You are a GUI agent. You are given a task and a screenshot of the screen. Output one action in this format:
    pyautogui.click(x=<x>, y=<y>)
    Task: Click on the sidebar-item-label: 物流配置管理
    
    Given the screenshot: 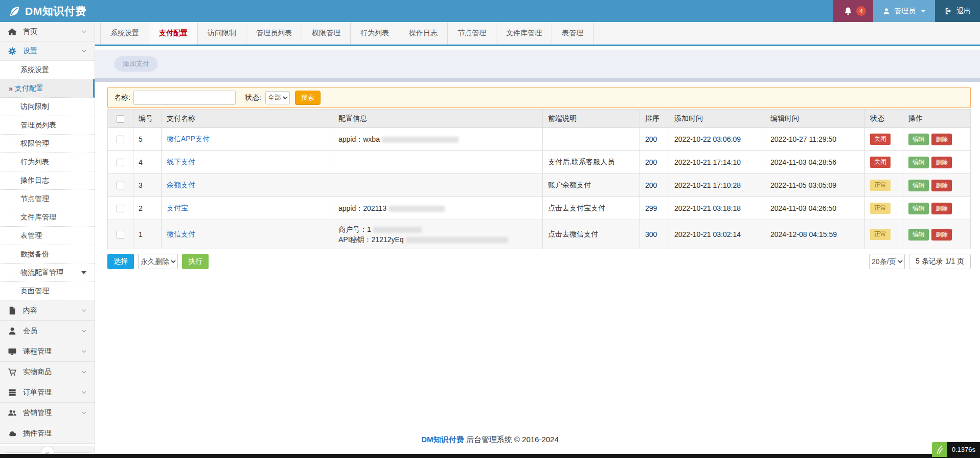 What is the action you would take?
    pyautogui.click(x=42, y=273)
    